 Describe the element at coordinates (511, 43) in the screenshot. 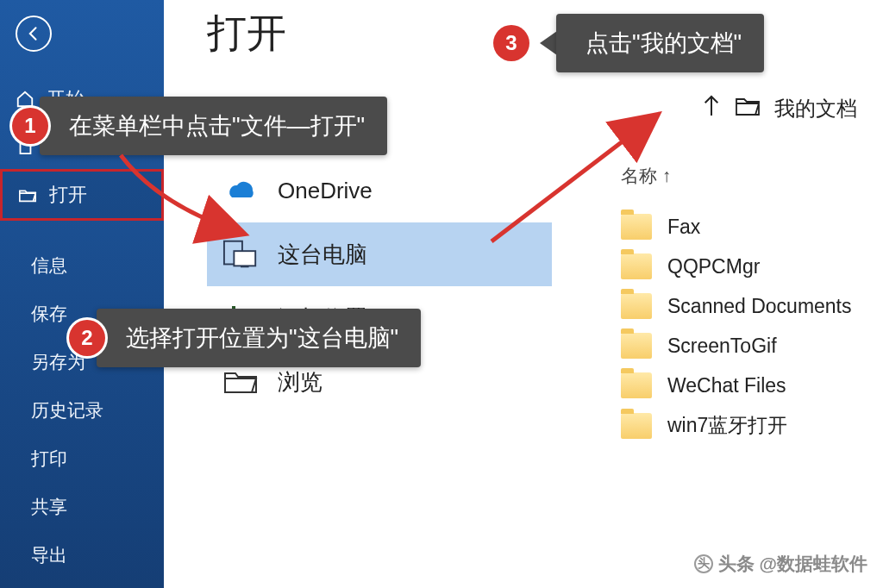

I see `annotation-number: 3` at that location.